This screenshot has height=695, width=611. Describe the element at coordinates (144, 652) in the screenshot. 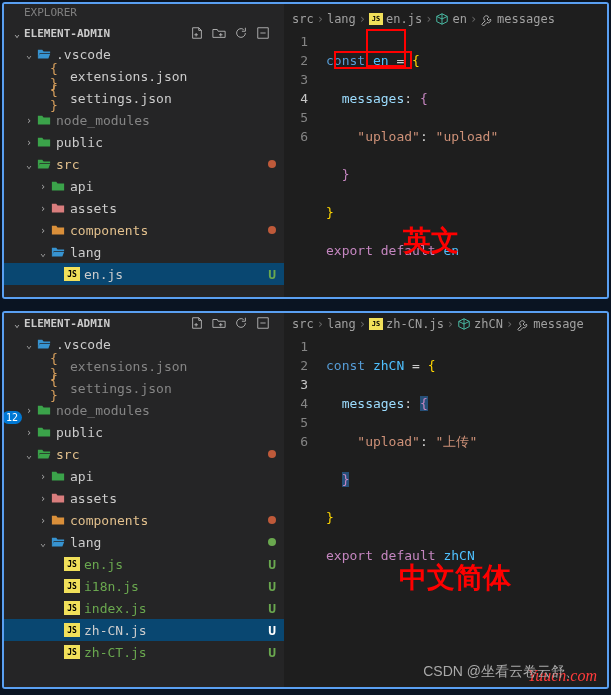

I see `tree-file-zh-ct-js: JSzh-CT.jsU` at that location.